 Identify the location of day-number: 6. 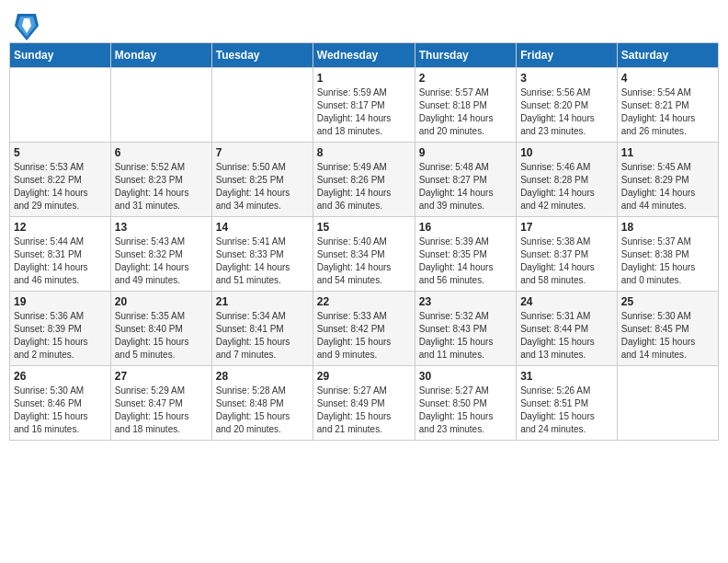
(162, 153).